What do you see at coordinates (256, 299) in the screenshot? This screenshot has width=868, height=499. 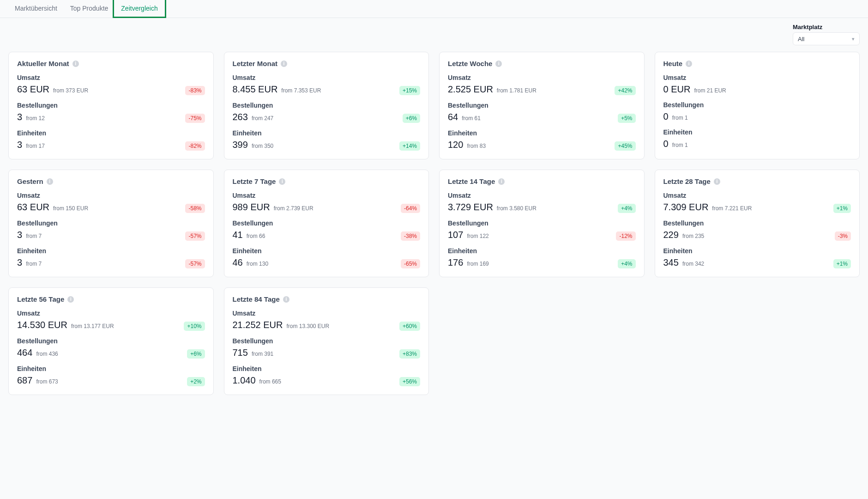 I see `card-title: Letzte 84 Tage` at bounding box center [256, 299].